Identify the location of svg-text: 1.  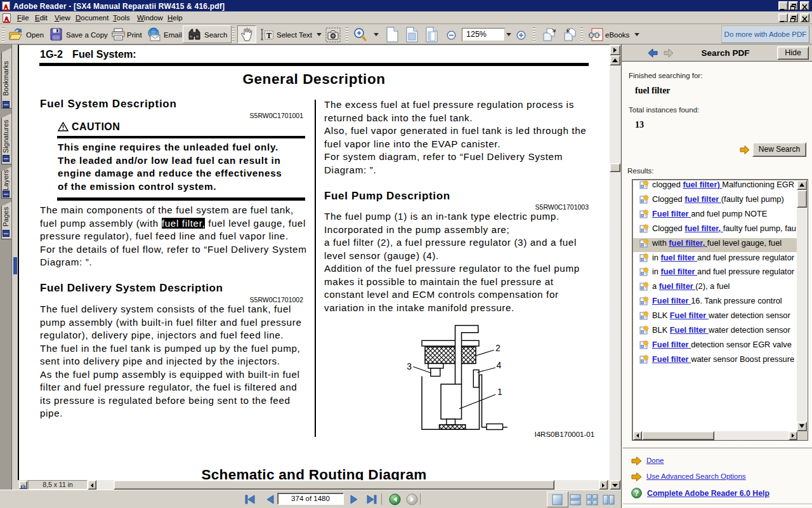
(500, 392).